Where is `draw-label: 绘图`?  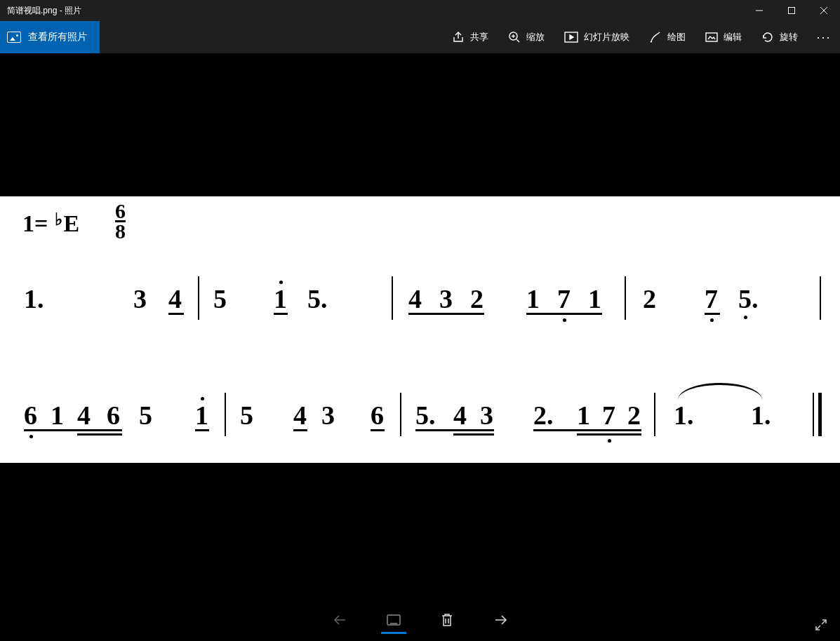
draw-label: 绘图 is located at coordinates (676, 37).